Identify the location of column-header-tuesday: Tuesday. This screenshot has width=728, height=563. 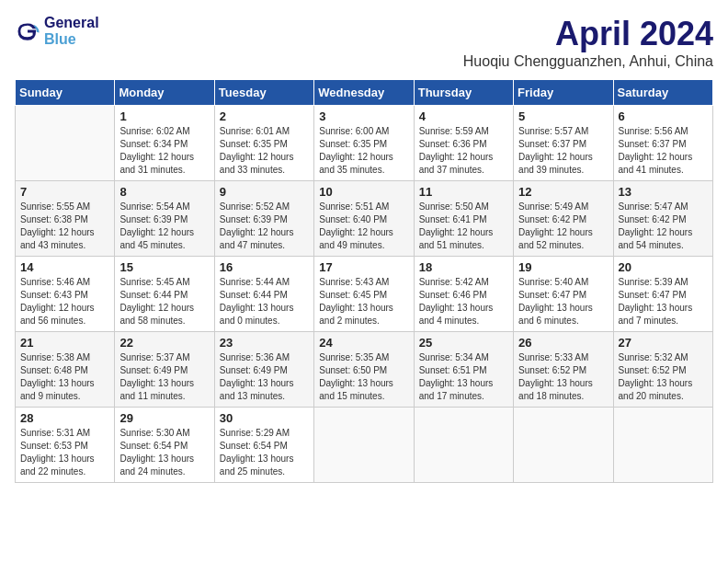
(264, 93).